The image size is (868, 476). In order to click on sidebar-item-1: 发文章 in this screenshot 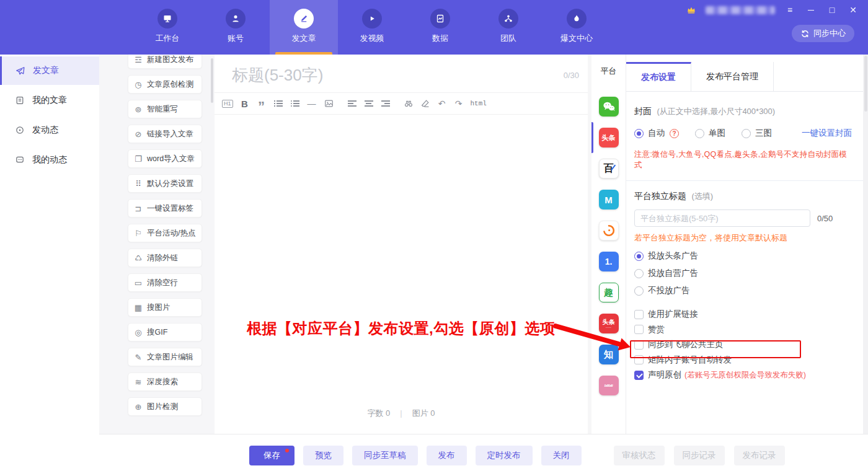, I will do `click(50, 71)`.